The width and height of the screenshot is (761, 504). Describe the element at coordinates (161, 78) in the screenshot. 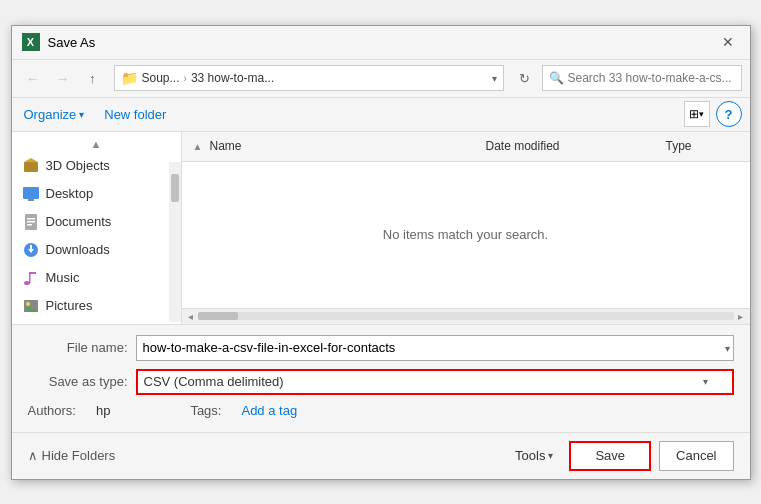

I see `breadcrumb-part1: Soup...` at that location.